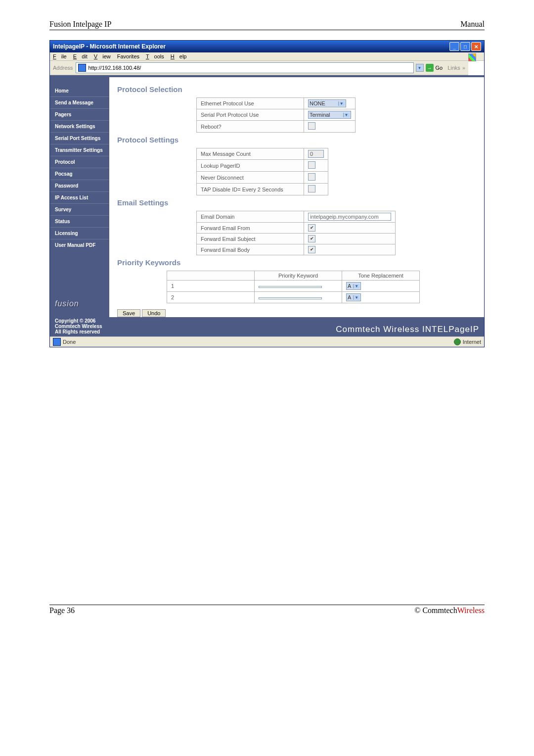 The height and width of the screenshot is (756, 534). What do you see at coordinates (316, 154) in the screenshot?
I see `input-max-msg-count: 0` at bounding box center [316, 154].